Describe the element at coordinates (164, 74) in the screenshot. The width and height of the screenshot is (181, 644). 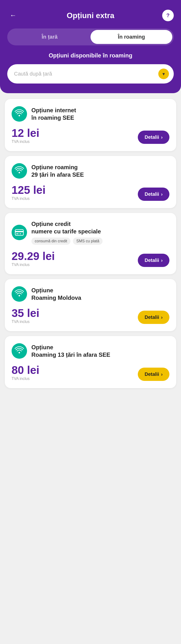
I see `chevron-down-icon: ▾` at that location.